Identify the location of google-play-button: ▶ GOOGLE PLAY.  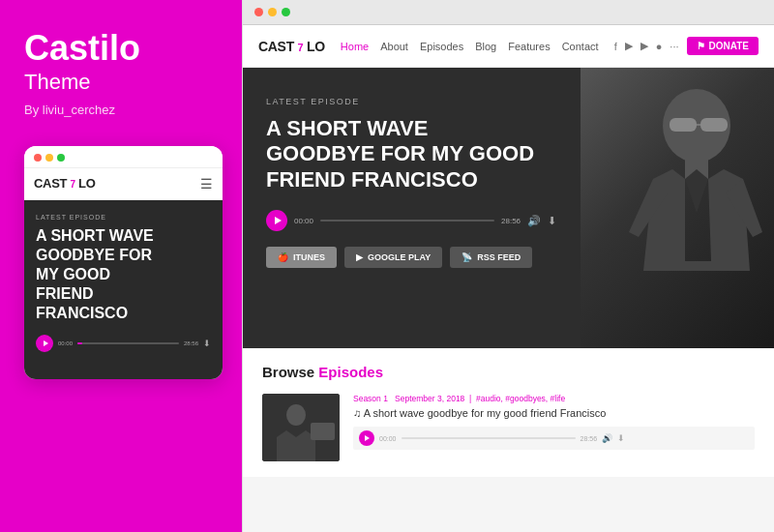
(393, 257).